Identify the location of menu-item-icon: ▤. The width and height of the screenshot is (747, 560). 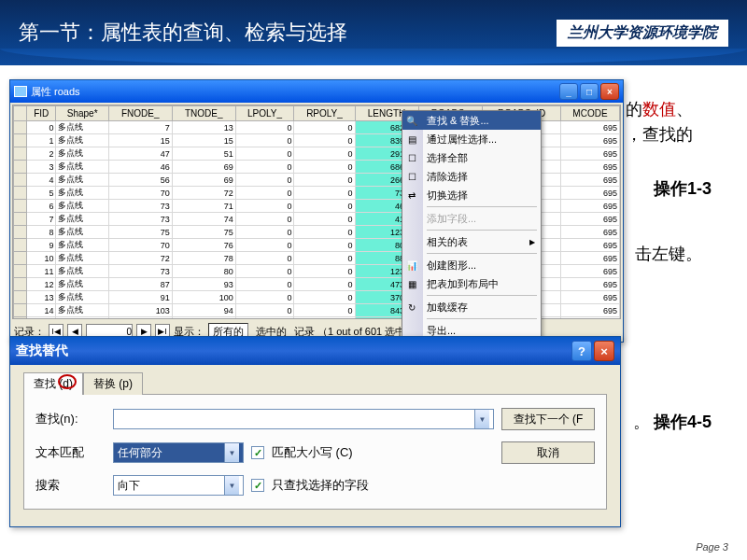
(412, 139).